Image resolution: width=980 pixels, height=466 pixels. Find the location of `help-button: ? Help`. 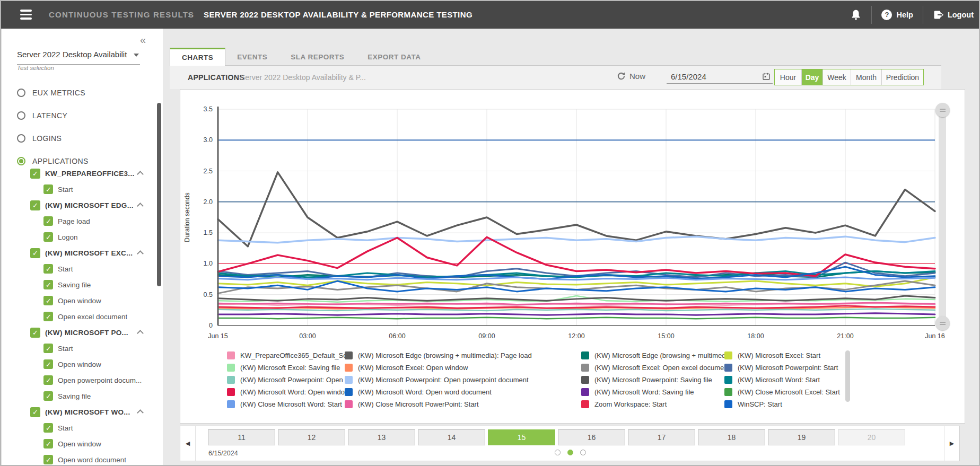

help-button: ? Help is located at coordinates (897, 15).